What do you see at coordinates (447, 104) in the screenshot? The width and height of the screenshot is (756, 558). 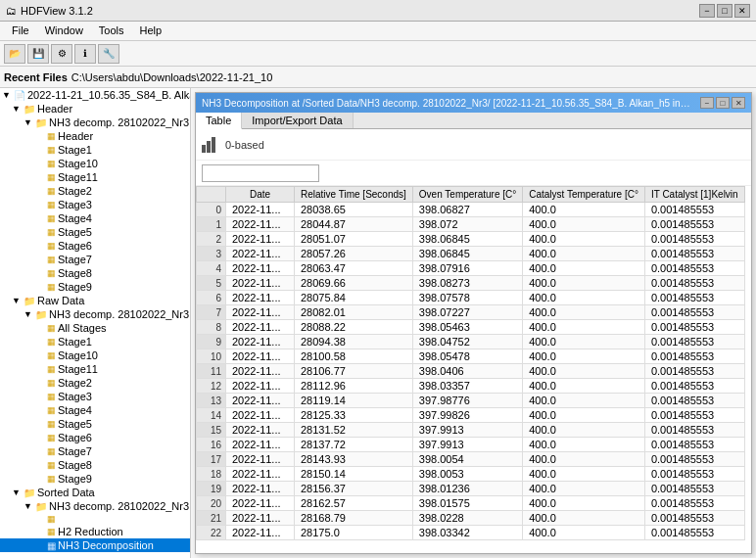 I see `sub-window-title: NH3 Decomposition at /Sorted Data/NH3 de…` at bounding box center [447, 104].